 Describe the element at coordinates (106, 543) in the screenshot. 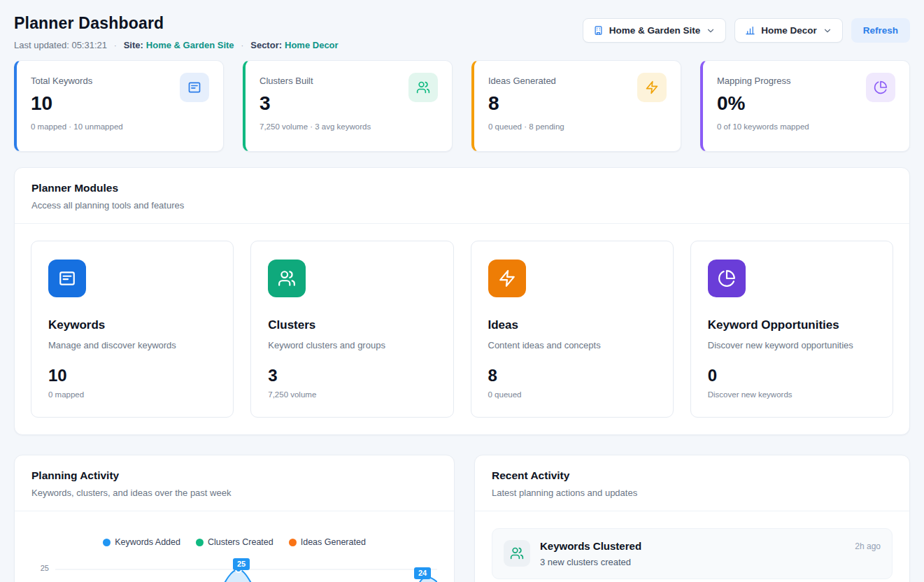

I see `legend-dot-blue` at that location.